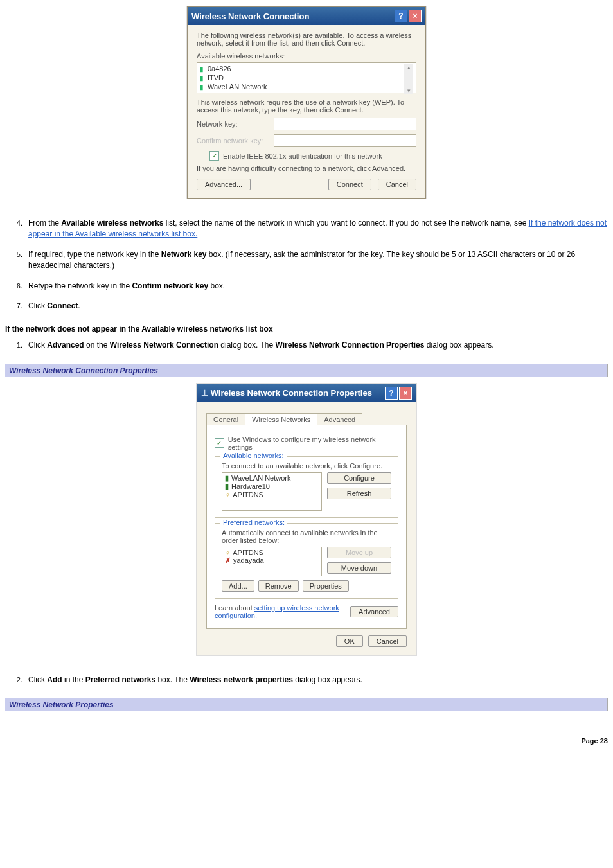  Describe the element at coordinates (306, 39) in the screenshot. I see `intro-text: The following wireless network(s) are av…` at that location.